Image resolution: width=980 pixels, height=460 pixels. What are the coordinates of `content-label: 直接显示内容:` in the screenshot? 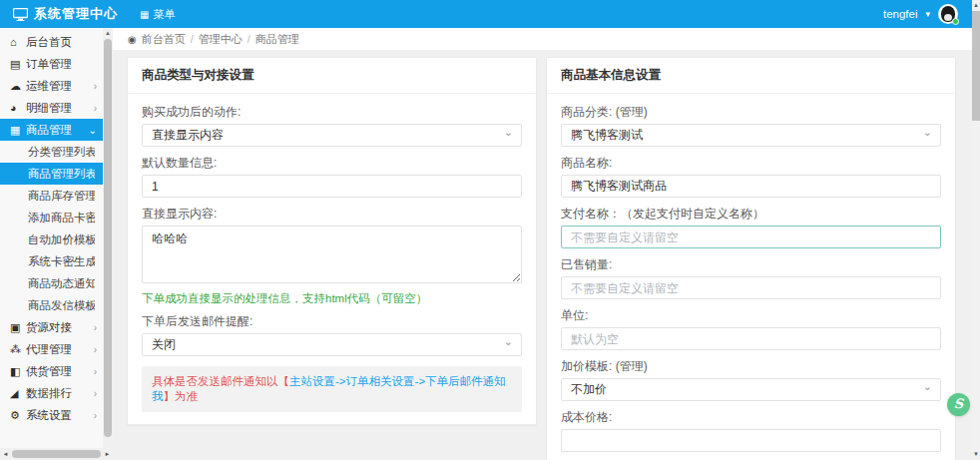 It's located at (331, 214).